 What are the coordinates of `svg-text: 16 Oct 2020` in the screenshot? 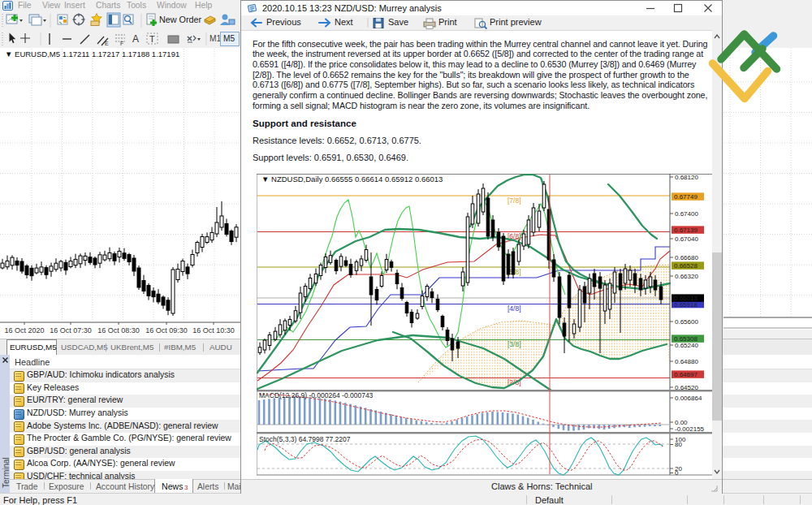 It's located at (24, 330).